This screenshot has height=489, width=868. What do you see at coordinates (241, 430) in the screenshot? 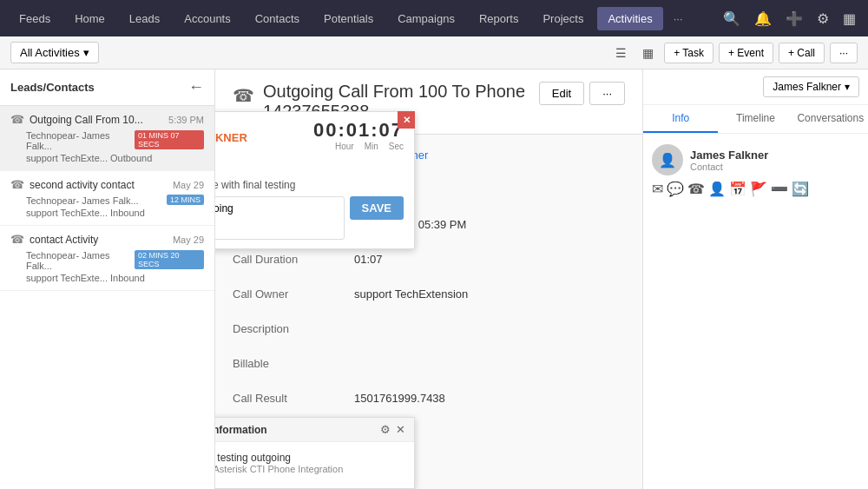
I see `saved-note-title: Saved Note Information` at bounding box center [241, 430].